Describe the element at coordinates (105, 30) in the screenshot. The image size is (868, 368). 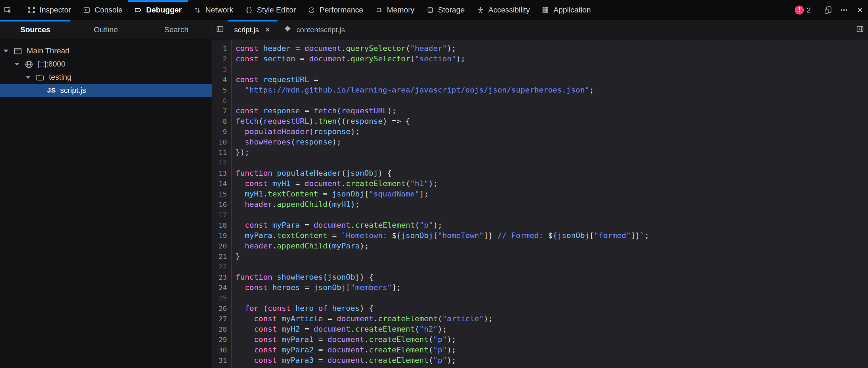
I see `tab-outline: Outline` at that location.